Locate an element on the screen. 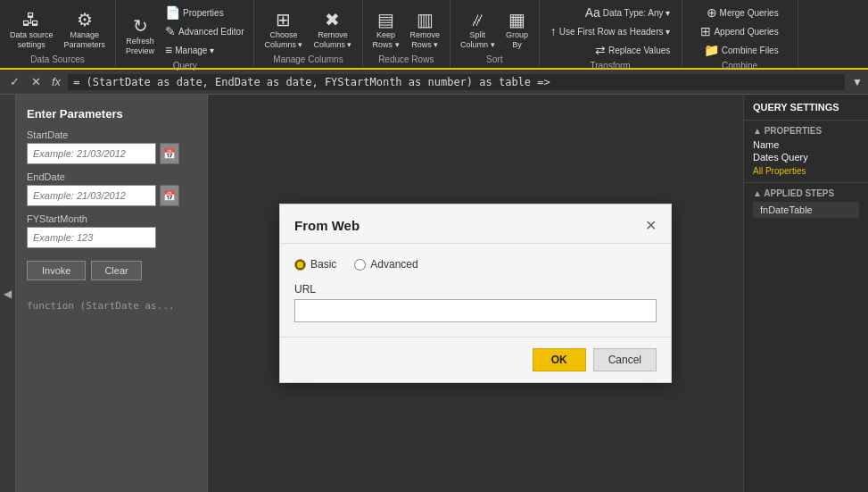 This screenshot has height=492, width=868. properties-icon: 📄 is located at coordinates (173, 13).